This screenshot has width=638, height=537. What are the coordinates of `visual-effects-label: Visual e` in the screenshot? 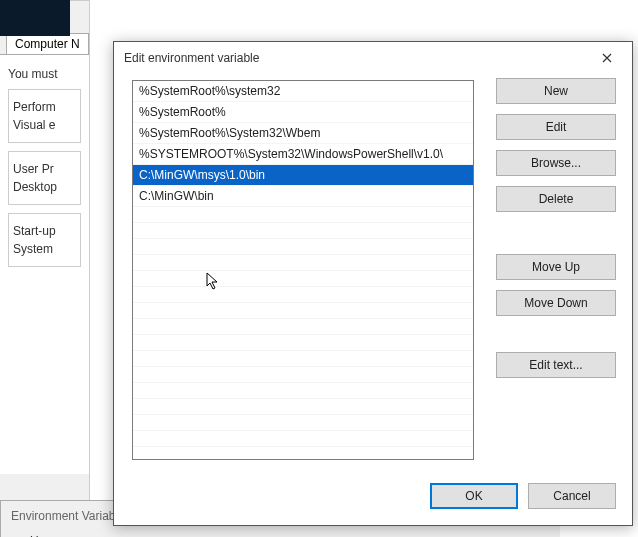 It's located at (44, 125).